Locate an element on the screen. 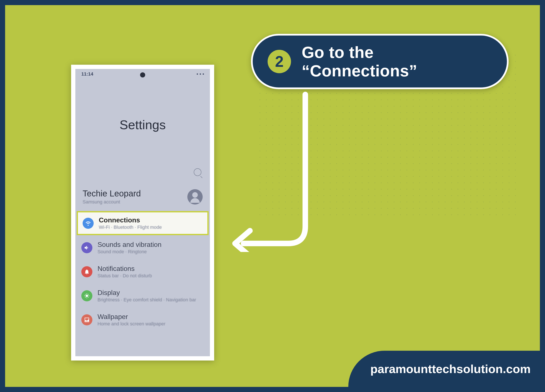  setting-item-notifications: NotificationsStatus bar · Do not disturb is located at coordinates (143, 272).